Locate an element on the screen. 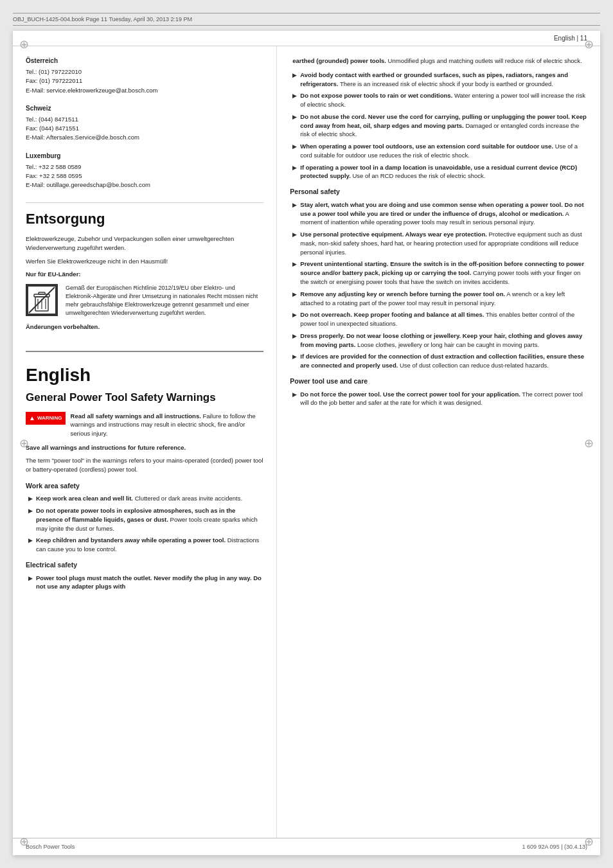 Image resolution: width=613 pixels, height=868 pixels. work-safety-text-0: Keep work area clean and well lit. Clutt… is located at coordinates (139, 499).